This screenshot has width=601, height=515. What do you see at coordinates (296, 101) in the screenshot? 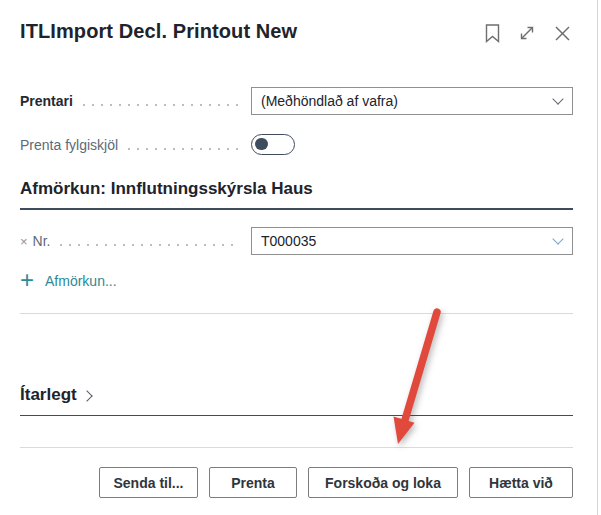
I see `printer-field-row: Prentari (Meðhöndlað af vafra)` at bounding box center [296, 101].